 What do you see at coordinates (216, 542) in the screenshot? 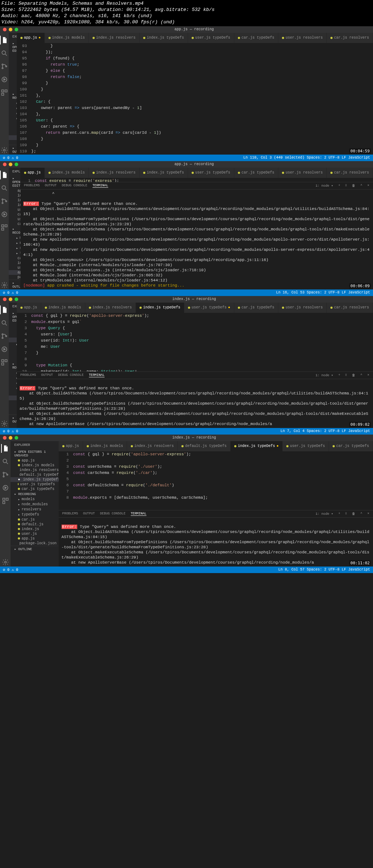
I see `terminal-output: Error: Type "Query" was defined more tha…` at bounding box center [216, 542].